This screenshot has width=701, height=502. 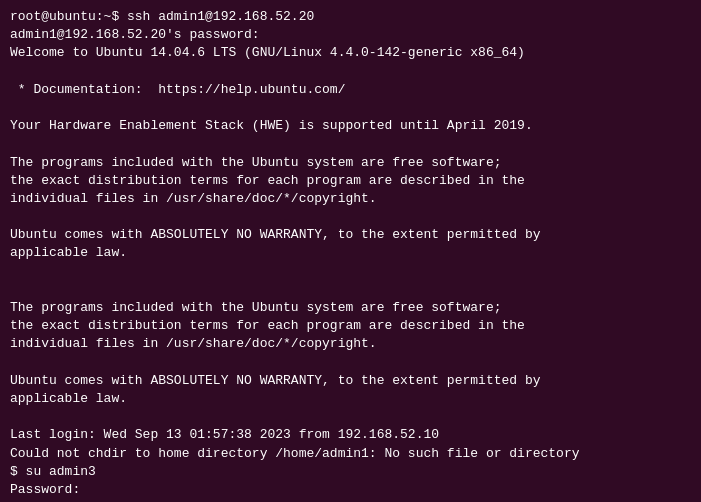 I want to click on terminal-line-18: the exact distribution terms for each pr…, so click(x=350, y=326).